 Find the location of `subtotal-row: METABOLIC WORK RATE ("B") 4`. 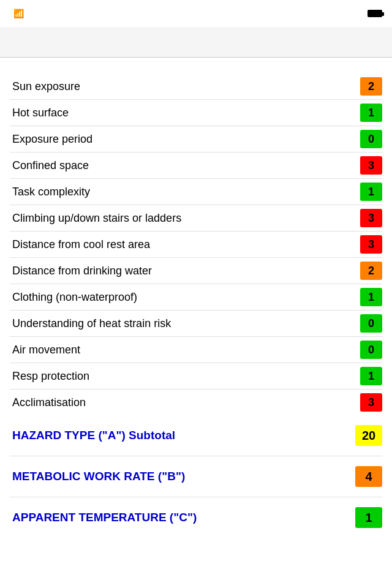

subtotal-row: METABOLIC WORK RATE ("B") 4 is located at coordinates (196, 477).